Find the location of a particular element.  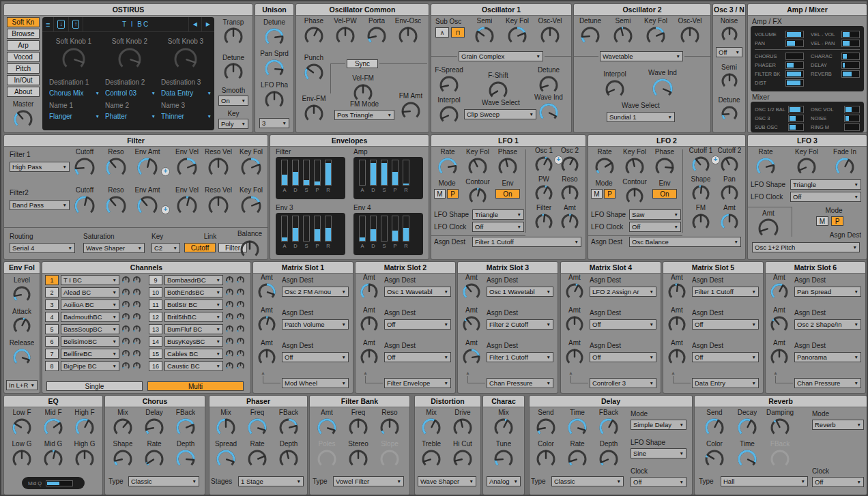

matrix-slots-0-rows-2-dest-select: Off▼ is located at coordinates (315, 358).